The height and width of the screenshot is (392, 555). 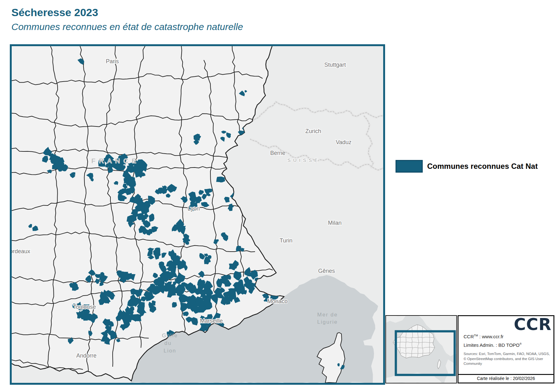 What do you see at coordinates (21, 251) in the screenshot?
I see `map-label-bordeaux: Bordeaux` at bounding box center [21, 251].